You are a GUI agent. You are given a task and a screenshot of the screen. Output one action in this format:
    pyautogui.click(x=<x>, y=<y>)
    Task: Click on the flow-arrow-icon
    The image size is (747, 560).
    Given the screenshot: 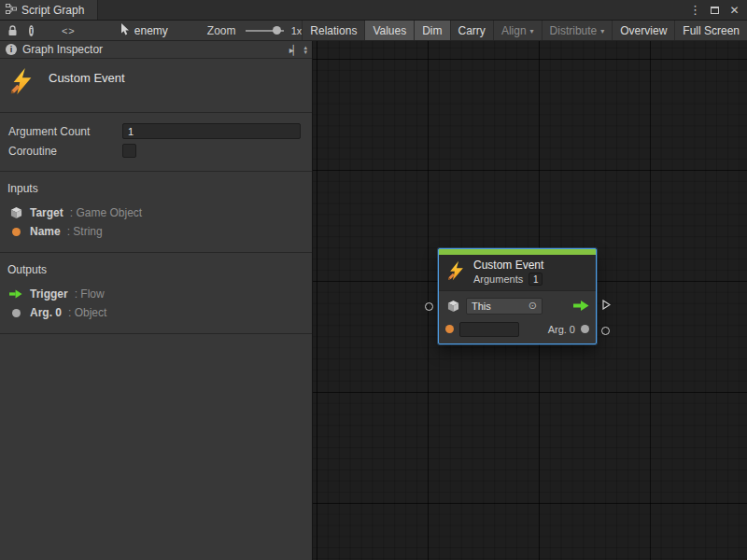 What is the action you would take?
    pyautogui.click(x=16, y=294)
    